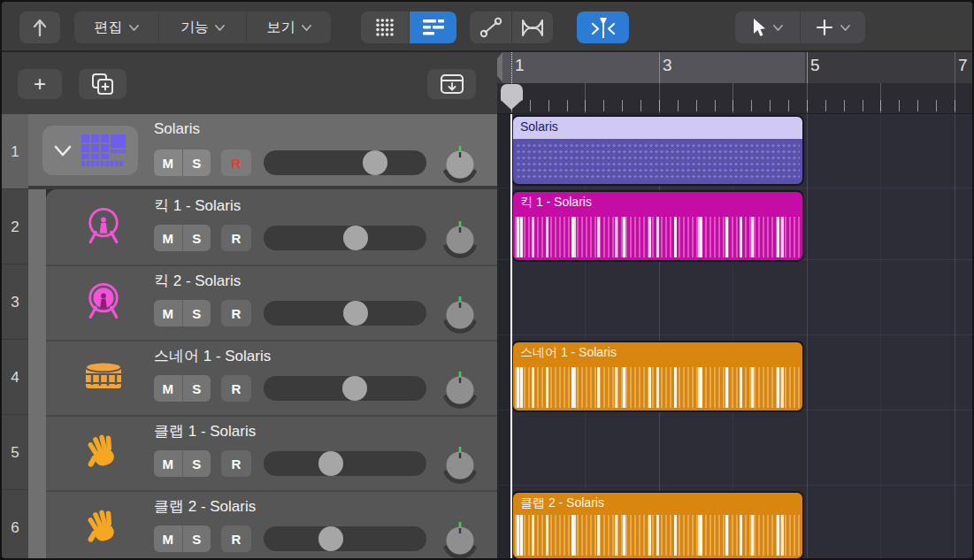  Describe the element at coordinates (15, 226) in the screenshot. I see `track-number: 2` at that location.